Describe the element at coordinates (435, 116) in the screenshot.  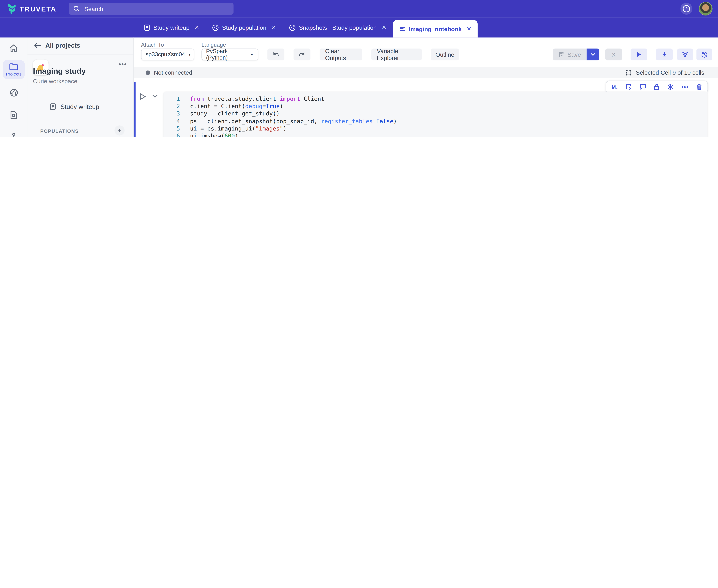
I see `code-lines: 1from truveta.study.client import Client…` at that location.